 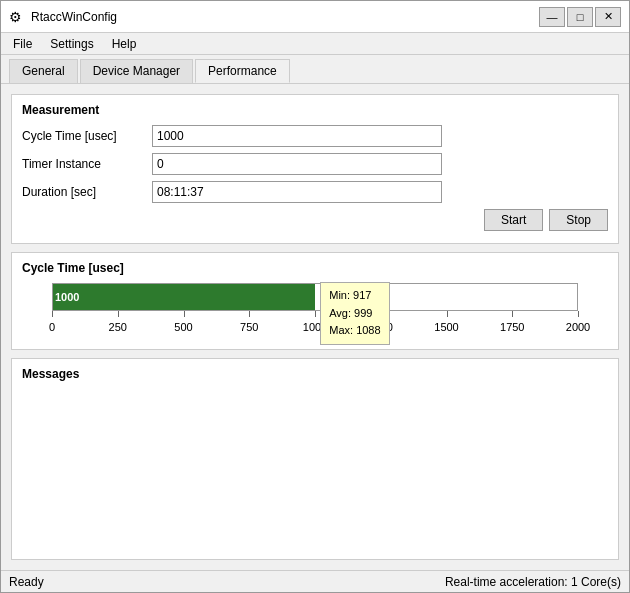 What do you see at coordinates (249, 327) in the screenshot?
I see `axis-label-750: 750` at bounding box center [249, 327].